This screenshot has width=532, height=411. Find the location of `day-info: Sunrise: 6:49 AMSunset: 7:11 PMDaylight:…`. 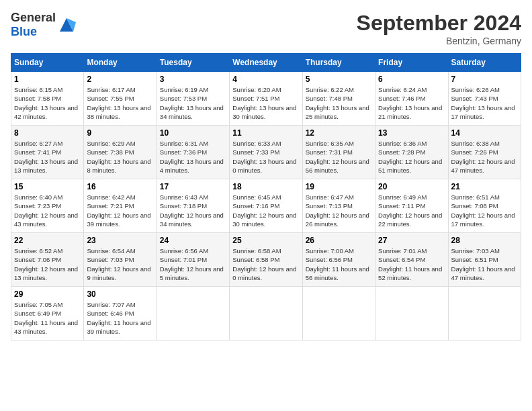

day-info: Sunrise: 6:49 AMSunset: 7:11 PMDaylight:… is located at coordinates (411, 211).